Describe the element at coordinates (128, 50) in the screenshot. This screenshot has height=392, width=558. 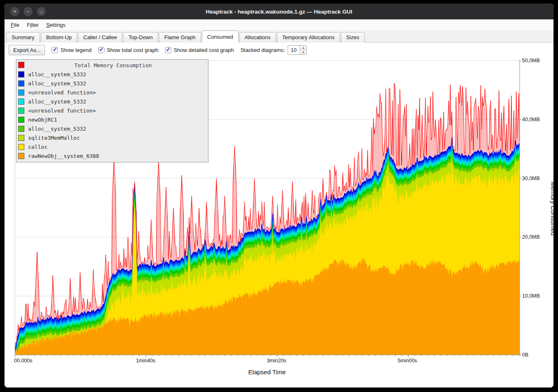
I see `show-total-cost-graph-checkbox: Show total cost graph` at that location.